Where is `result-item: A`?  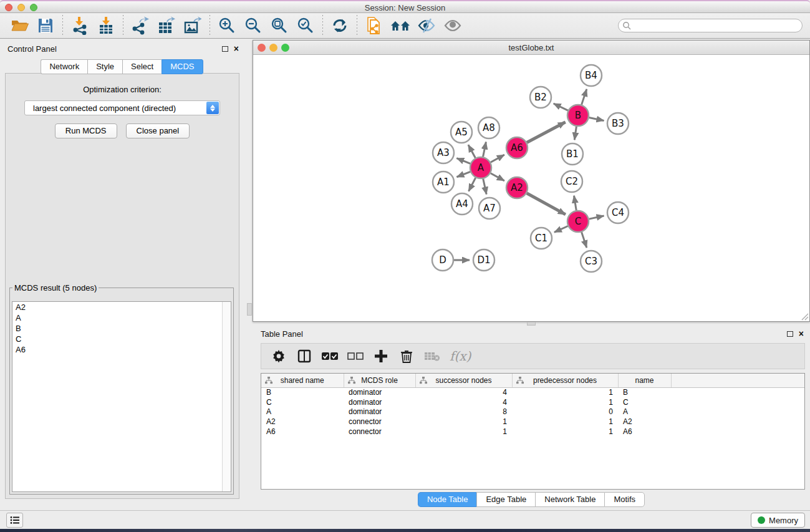
result-item: A is located at coordinates (122, 318).